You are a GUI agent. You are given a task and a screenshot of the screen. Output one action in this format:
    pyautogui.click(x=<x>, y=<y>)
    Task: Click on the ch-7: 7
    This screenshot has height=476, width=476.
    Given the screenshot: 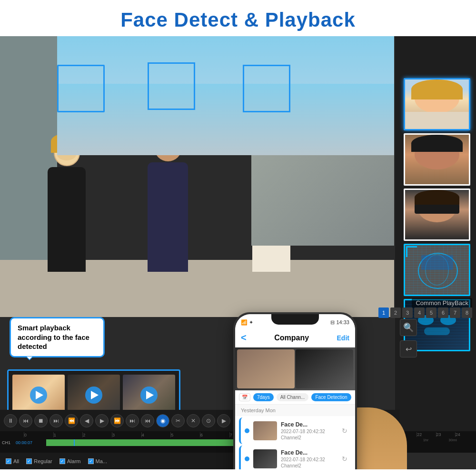 What is the action you would take?
    pyautogui.click(x=455, y=313)
    